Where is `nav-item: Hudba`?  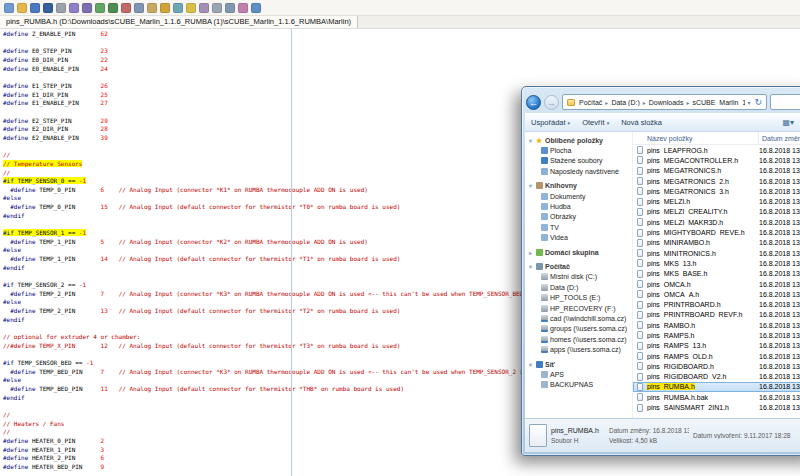 nav-item: Hudba is located at coordinates (580, 206).